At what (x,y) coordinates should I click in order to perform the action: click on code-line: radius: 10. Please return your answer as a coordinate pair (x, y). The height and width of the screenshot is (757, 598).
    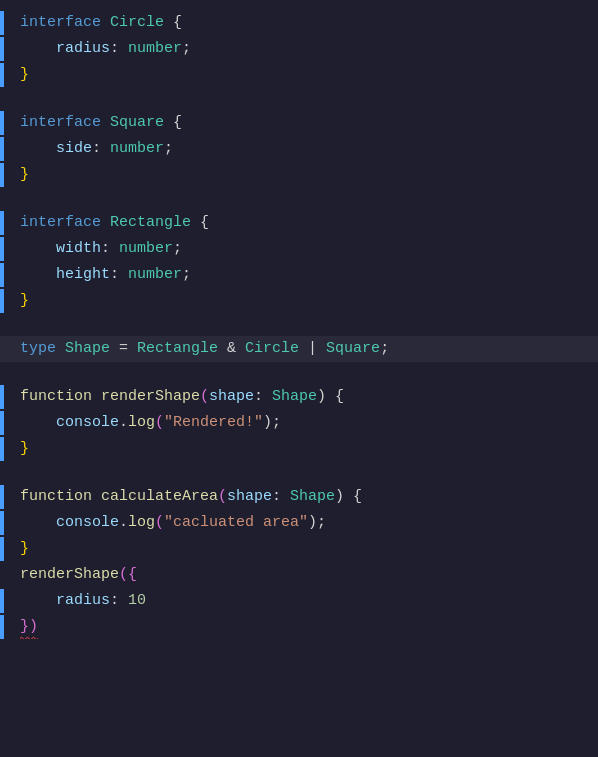
    Looking at the image, I should click on (299, 601).